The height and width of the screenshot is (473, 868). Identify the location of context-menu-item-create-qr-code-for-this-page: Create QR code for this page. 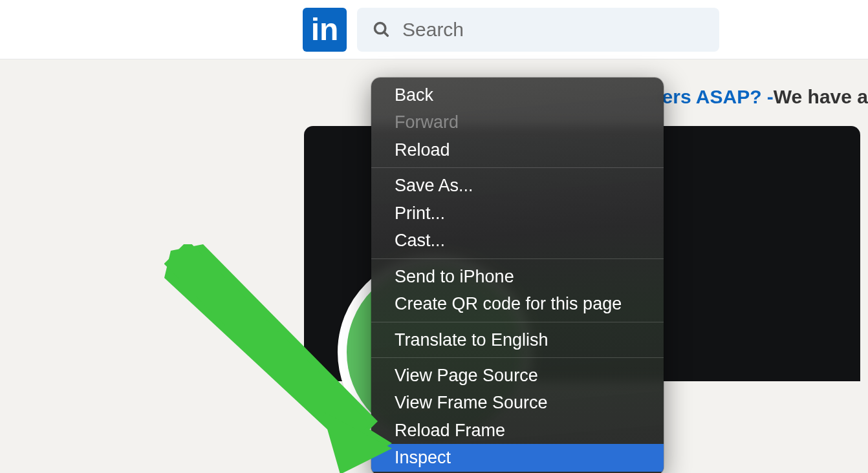
(517, 304).